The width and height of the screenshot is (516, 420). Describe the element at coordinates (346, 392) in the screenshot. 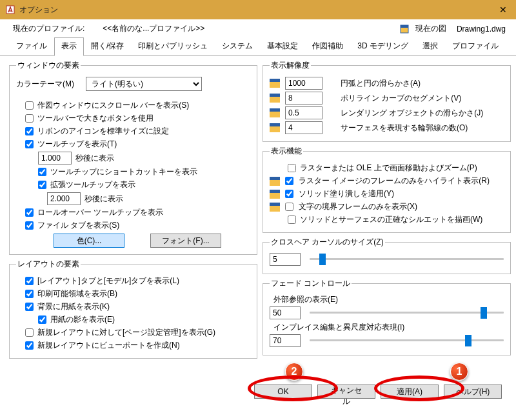

I see `cancel-button: キャンセル` at that location.